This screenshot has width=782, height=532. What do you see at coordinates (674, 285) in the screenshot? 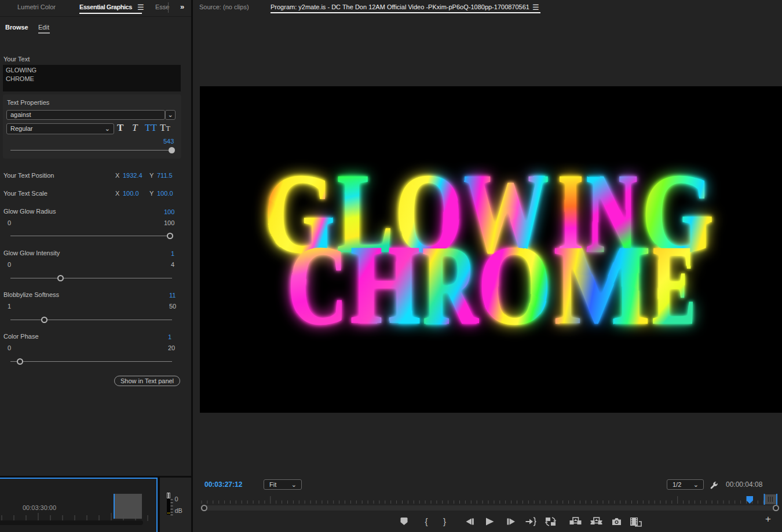
I see `svg-text: E` at bounding box center [674, 285].